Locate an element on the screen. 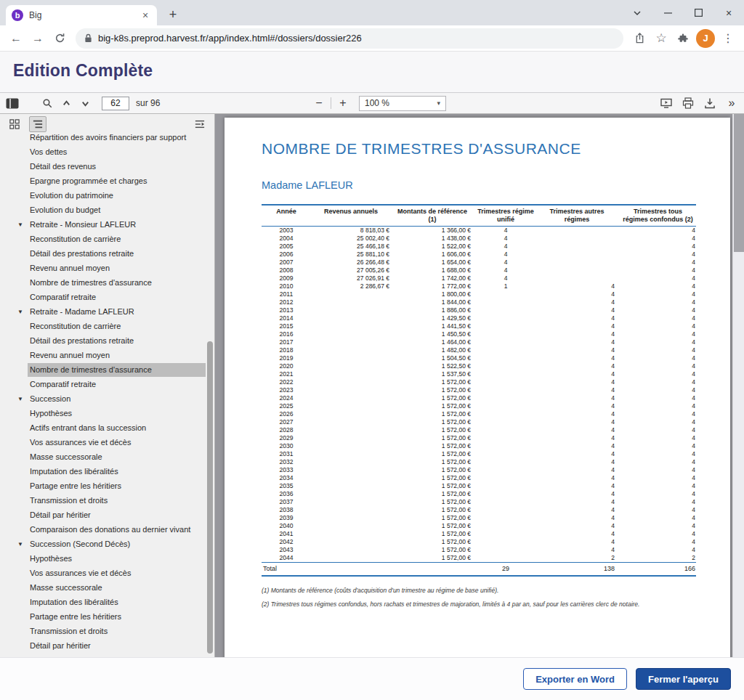  url-bar: big-k8s.preprod.harvest.fr/app/index.htm… is located at coordinates (349, 38).